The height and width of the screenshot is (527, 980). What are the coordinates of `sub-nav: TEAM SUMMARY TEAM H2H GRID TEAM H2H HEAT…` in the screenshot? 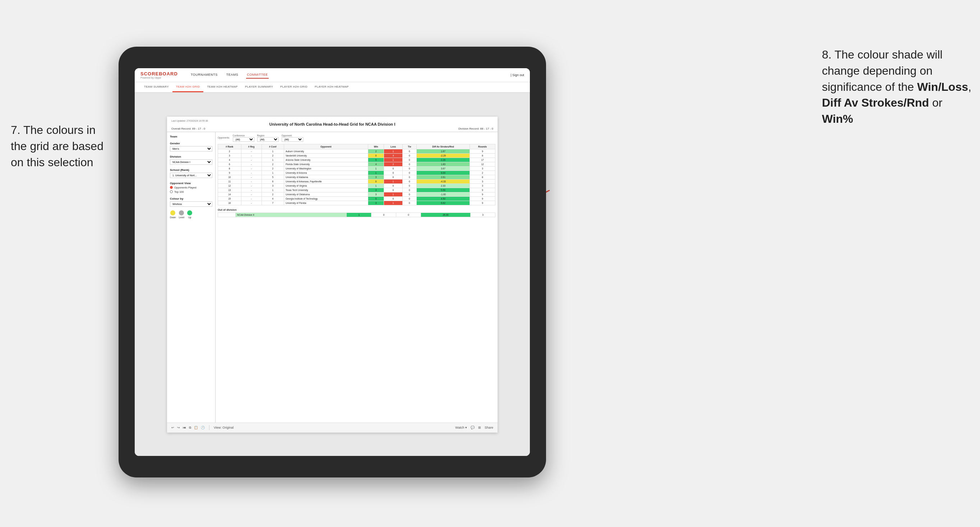 It's located at (332, 87).